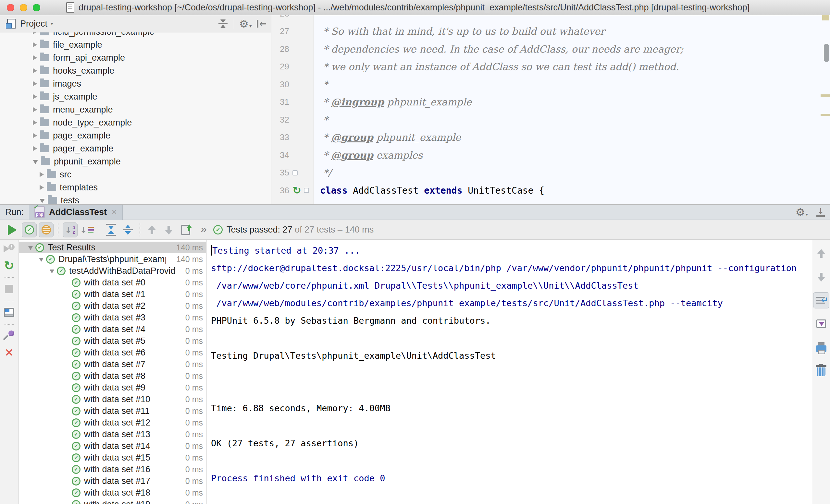  I want to click on scroll-to-end-icon, so click(821, 324).